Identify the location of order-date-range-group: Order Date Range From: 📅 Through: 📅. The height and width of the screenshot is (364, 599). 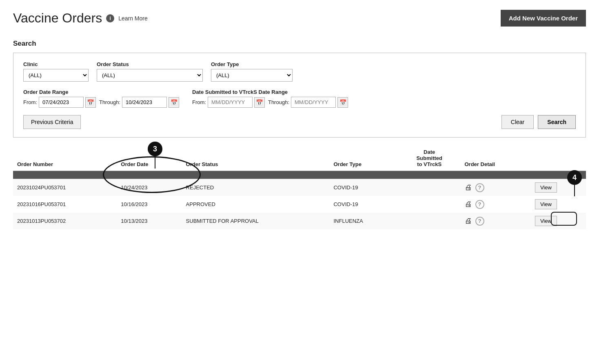
(101, 98).